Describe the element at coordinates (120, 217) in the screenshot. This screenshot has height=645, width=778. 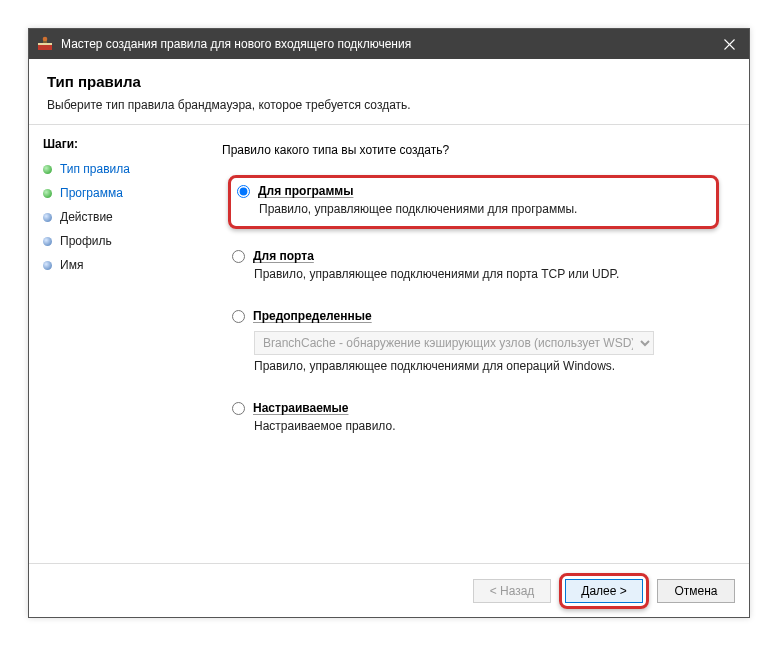
I see `step-action: Действие` at that location.